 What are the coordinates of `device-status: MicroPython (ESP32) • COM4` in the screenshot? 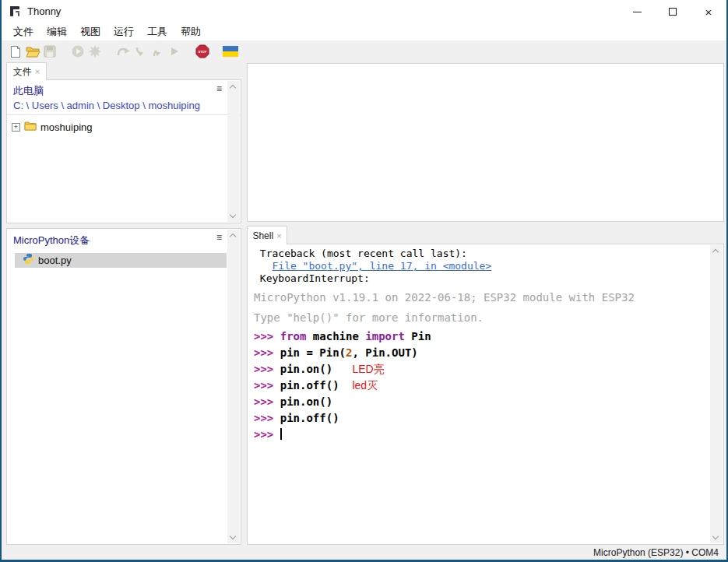 It's located at (656, 553).